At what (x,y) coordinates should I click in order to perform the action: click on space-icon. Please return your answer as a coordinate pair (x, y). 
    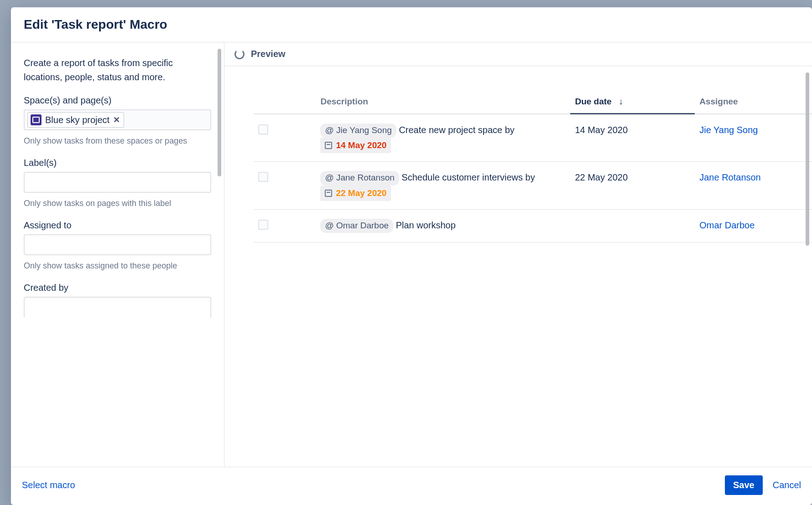
    Looking at the image, I should click on (36, 120).